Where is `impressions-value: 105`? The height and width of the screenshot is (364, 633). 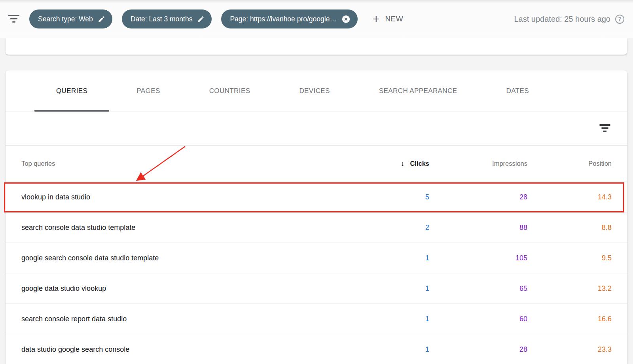
impressions-value: 105 is located at coordinates (478, 258).